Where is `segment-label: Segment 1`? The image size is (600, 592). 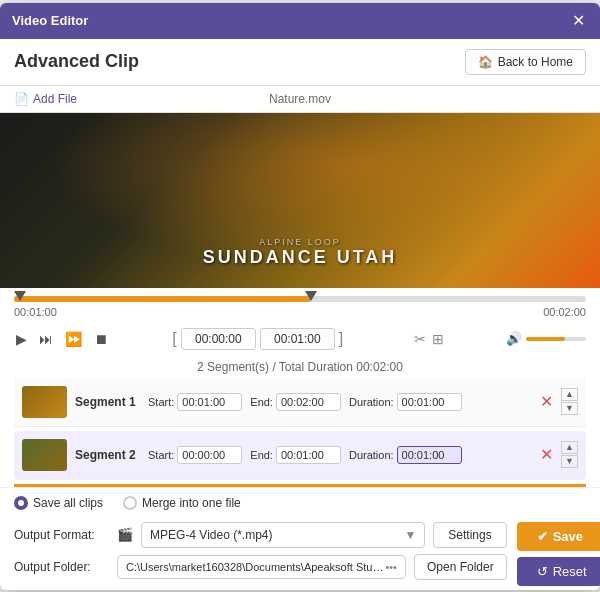
segment-label: Segment 1 is located at coordinates (108, 402).